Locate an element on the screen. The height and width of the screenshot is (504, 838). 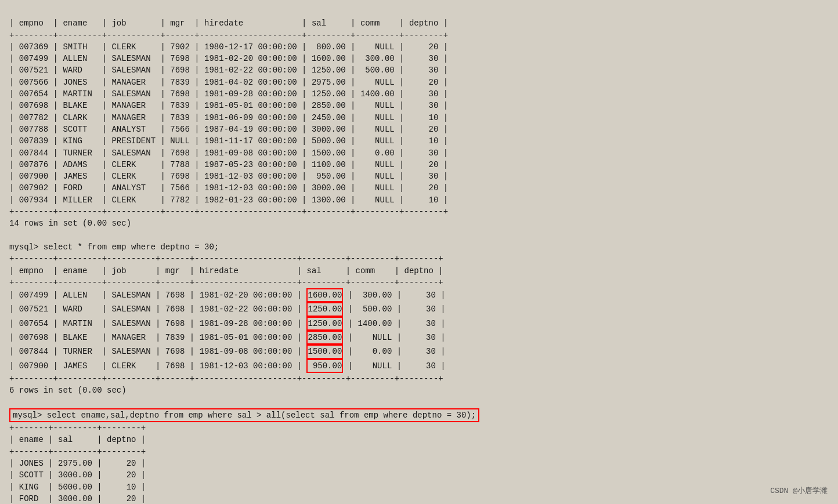
watermark: CSDN @小唐学潍 is located at coordinates (799, 491).